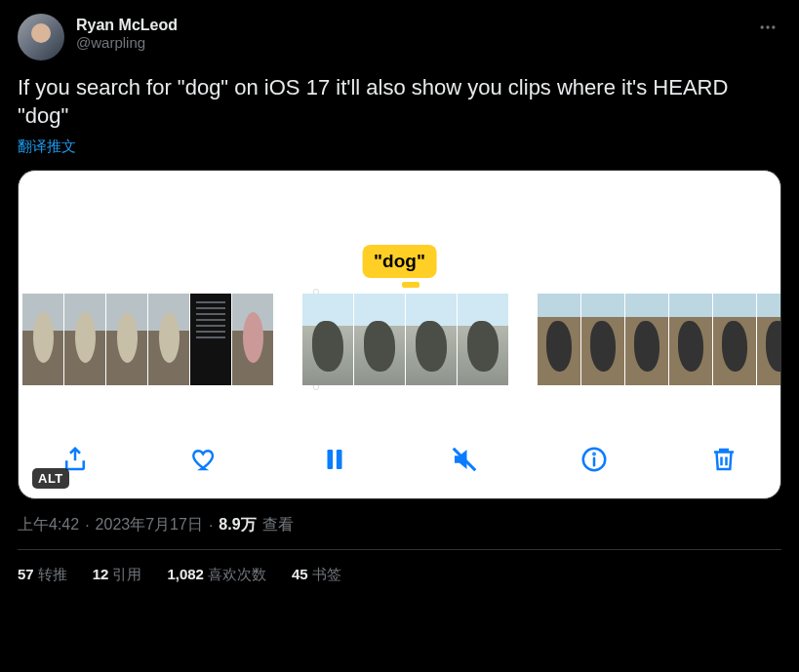 The image size is (799, 672). Describe the element at coordinates (411, 285) in the screenshot. I see `search-highlight-tick` at that location.